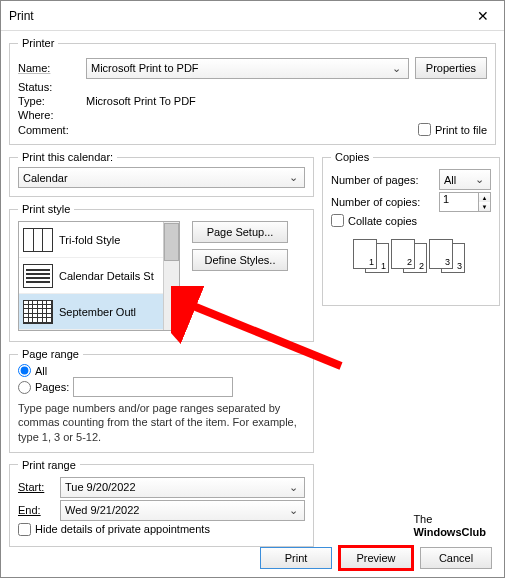  Describe the element at coordinates (465, 202) in the screenshot. I see `num-copies-spinner: 1 ▲▼` at that location.